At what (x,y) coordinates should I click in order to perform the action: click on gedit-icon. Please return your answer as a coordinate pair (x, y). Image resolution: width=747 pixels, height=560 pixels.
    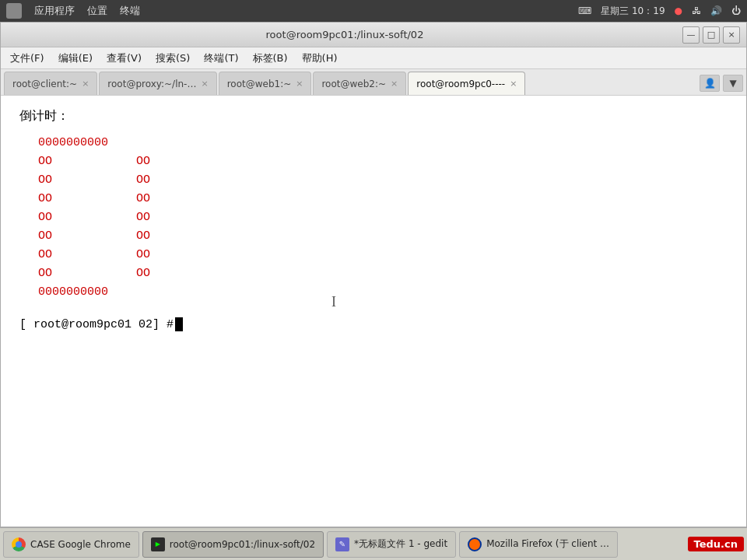
    Looking at the image, I should click on (342, 544).